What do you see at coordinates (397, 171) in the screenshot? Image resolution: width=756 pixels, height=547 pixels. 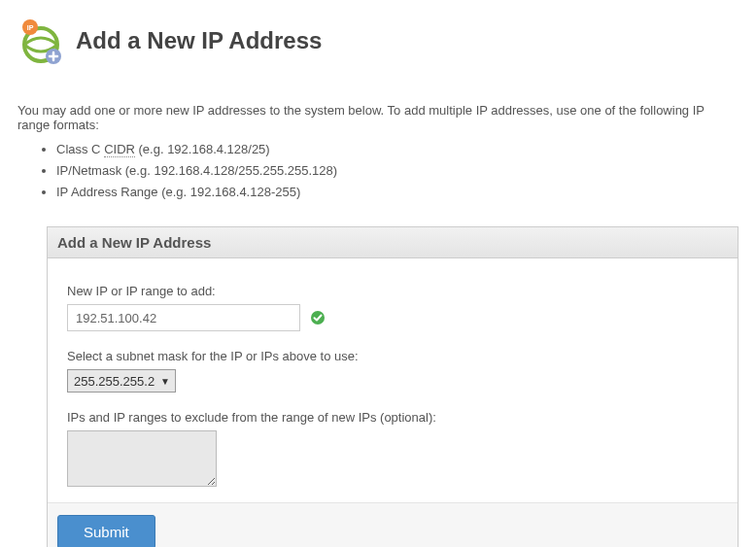 I see `format-list: Class C CIDR (e.g. 192.168.4.128/25) IP/…` at bounding box center [397, 171].